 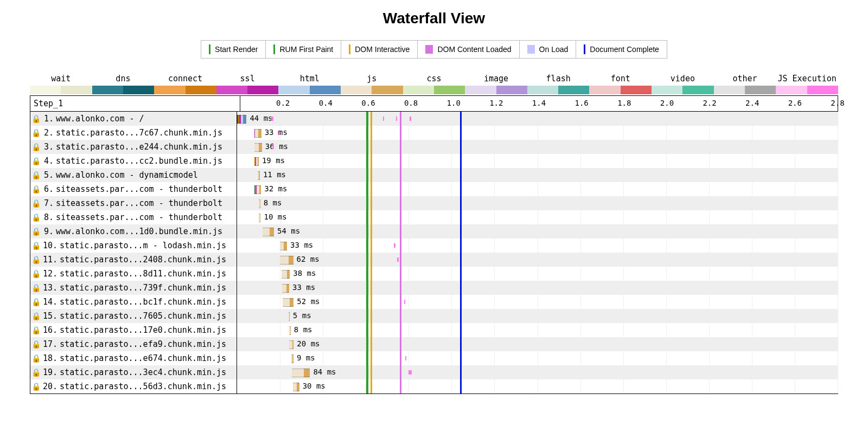 What do you see at coordinates (50, 386) in the screenshot?
I see `row-number: 20.` at bounding box center [50, 386].